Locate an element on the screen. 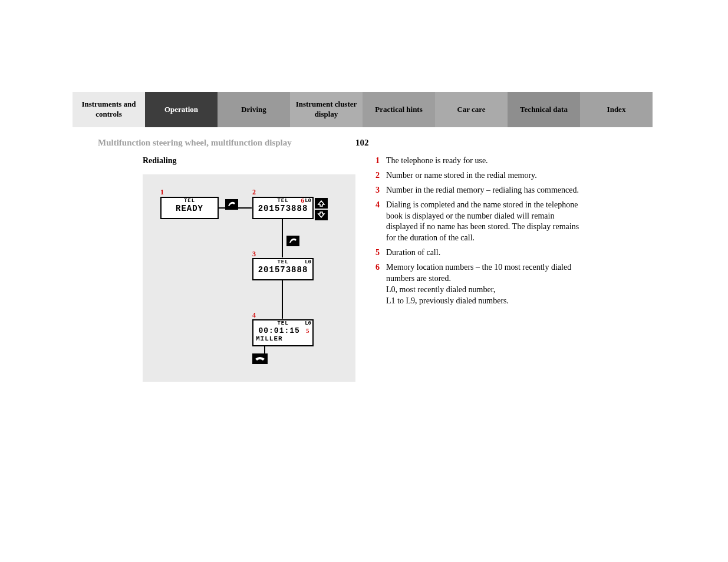 Image resolution: width=728 pixels, height=562 pixels. legend-num: 3 is located at coordinates (381, 191).